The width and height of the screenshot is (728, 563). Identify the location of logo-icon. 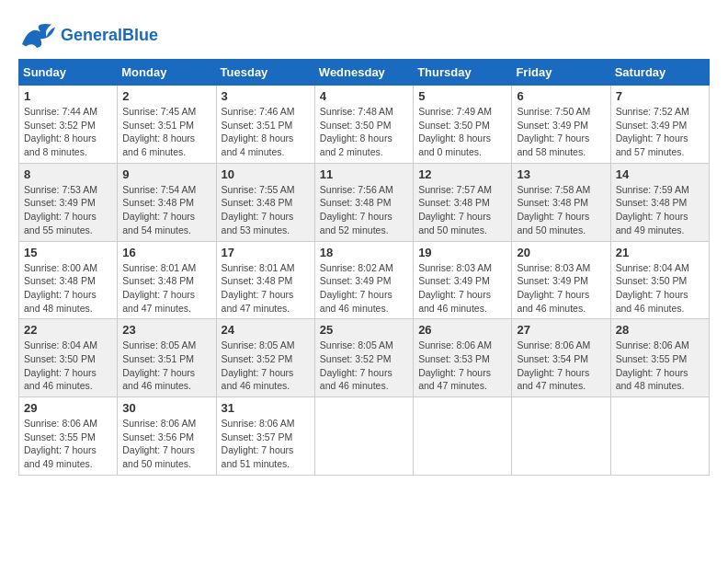
(37, 35).